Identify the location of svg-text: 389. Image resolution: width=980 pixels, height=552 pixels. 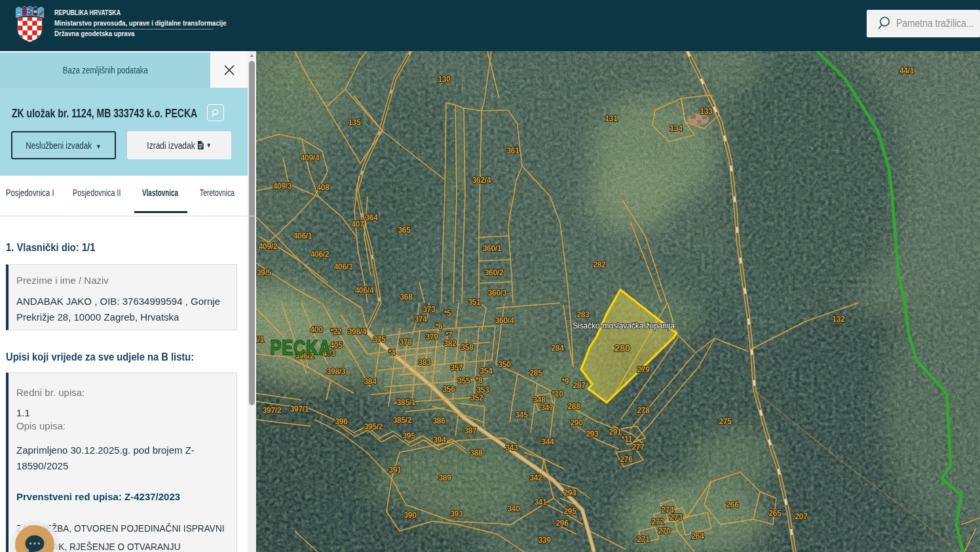
(445, 478).